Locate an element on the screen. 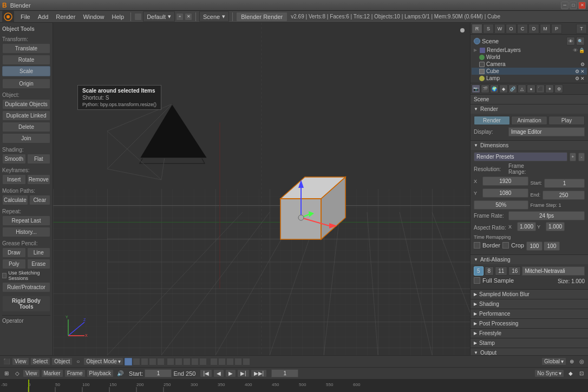  insert-keyframe-button: Insert is located at coordinates (14, 180).